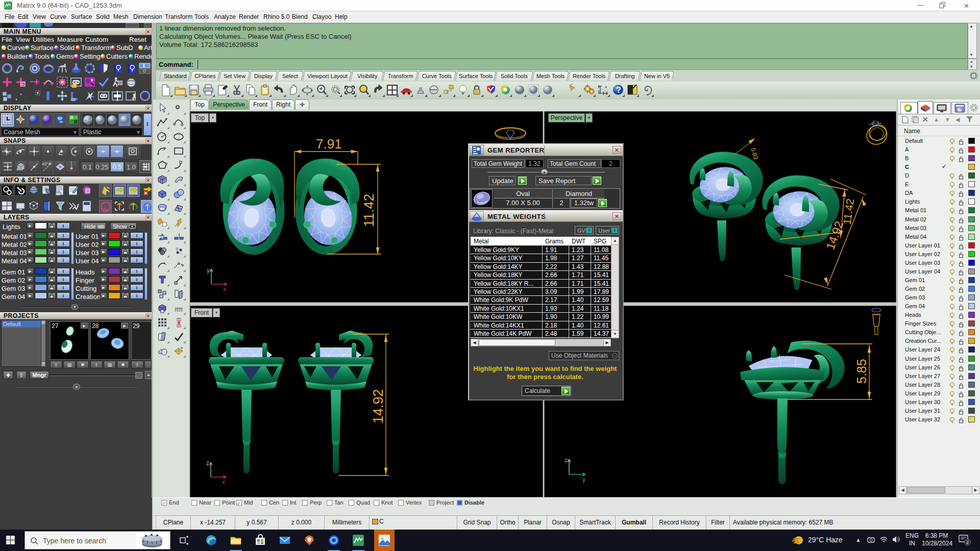  What do you see at coordinates (45, 164) in the screenshot?
I see `svg-text: 45°` at bounding box center [45, 164].